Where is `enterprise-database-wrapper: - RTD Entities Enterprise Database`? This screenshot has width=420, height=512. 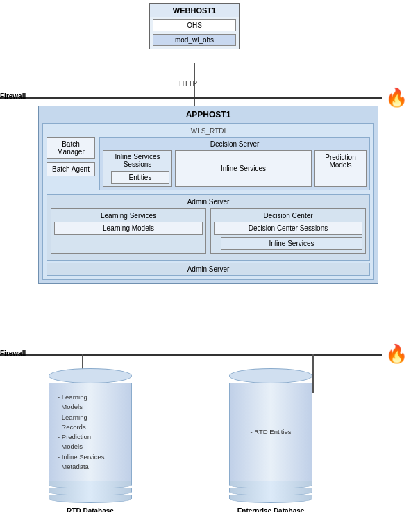 enterprise-database-wrapper: - RTD Entities Enterprise Database is located at coordinates (271, 440).